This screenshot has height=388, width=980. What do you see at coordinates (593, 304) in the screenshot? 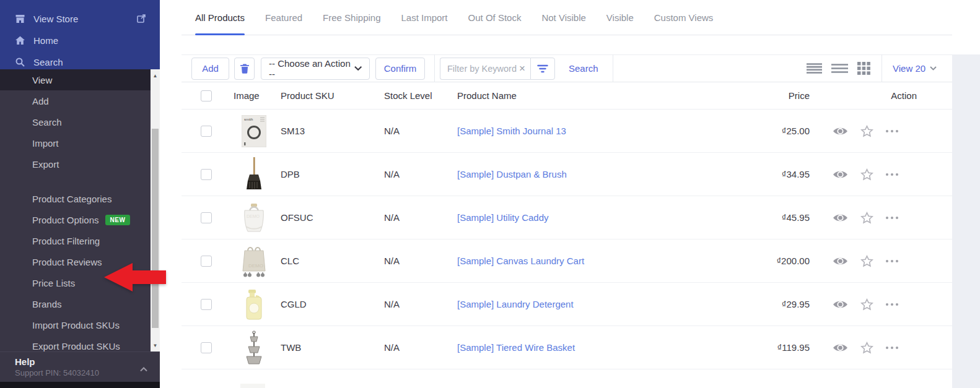
I see `product-name-link: [Sample] Laundry Detergent` at bounding box center [593, 304].